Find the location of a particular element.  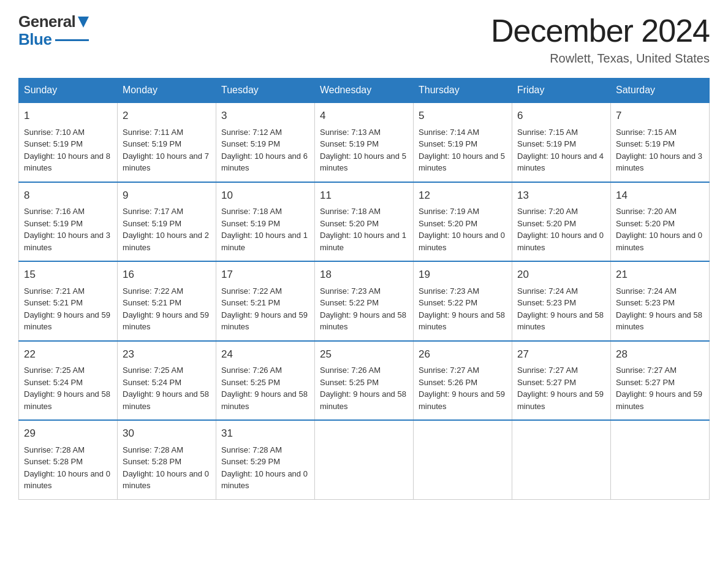

calendar-cell: 5 Sunrise: 7:14 AM Sunset: 5:19 PM Dayli… is located at coordinates (463, 142).